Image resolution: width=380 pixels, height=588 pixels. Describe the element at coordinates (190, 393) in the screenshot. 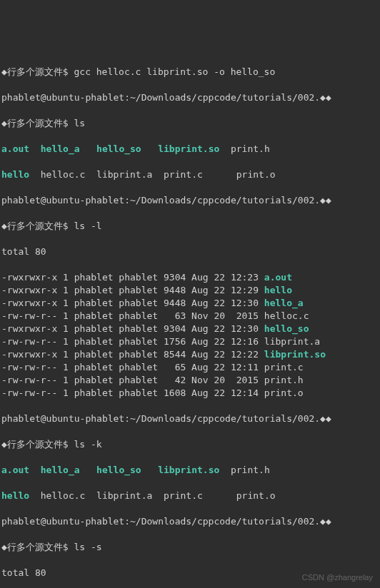

I see `ls-l-row: -rw-rw-r-- 1 phablet phablet 1608 Aug 22…` at that location.